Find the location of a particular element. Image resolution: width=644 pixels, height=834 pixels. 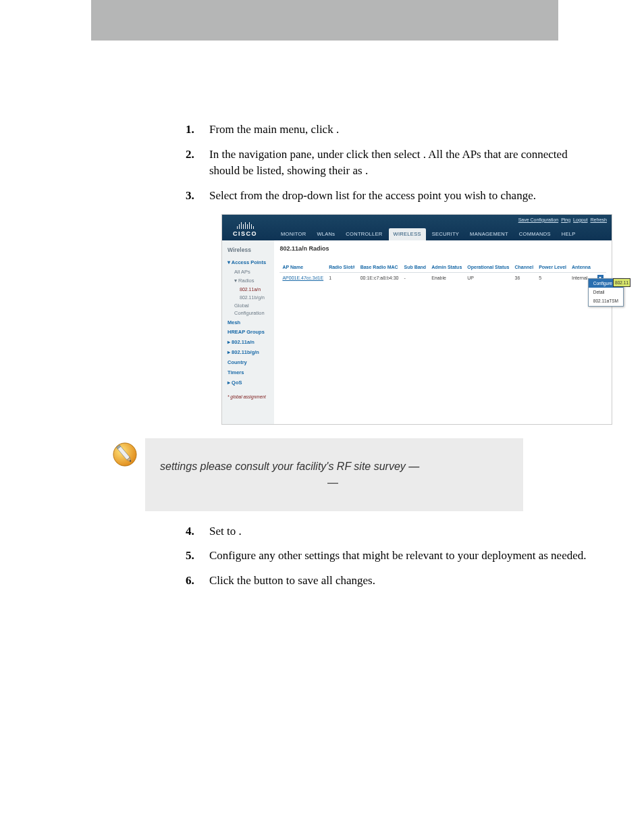

sidebar-all-aps: All APs is located at coordinates (248, 273).